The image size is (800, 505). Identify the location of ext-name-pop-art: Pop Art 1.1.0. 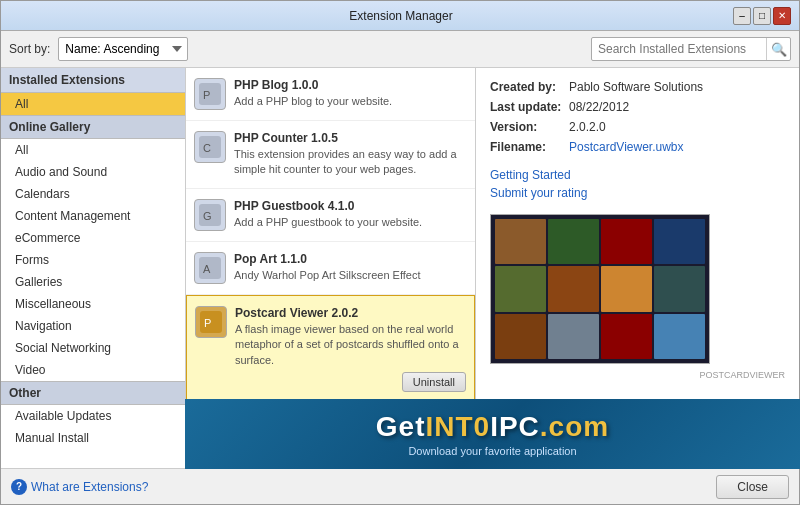
(350, 259).